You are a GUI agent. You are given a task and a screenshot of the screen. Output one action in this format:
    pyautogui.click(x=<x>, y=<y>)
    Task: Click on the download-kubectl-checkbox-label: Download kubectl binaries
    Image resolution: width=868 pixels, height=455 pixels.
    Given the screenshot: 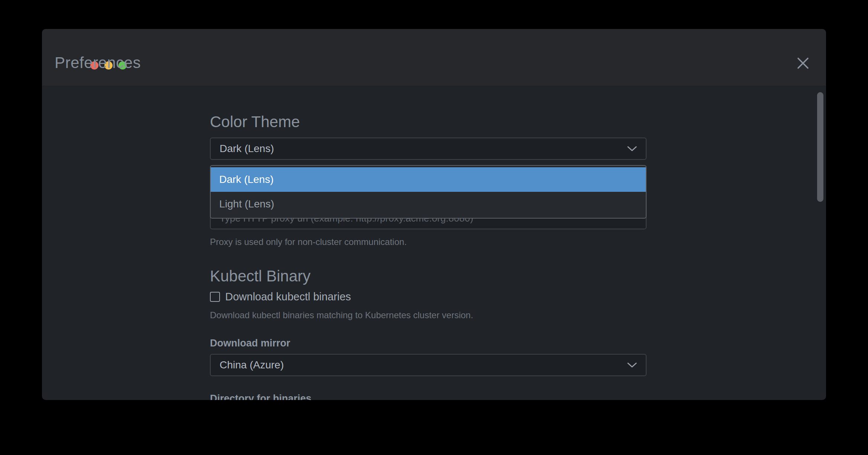 What is the action you would take?
    pyautogui.click(x=288, y=297)
    